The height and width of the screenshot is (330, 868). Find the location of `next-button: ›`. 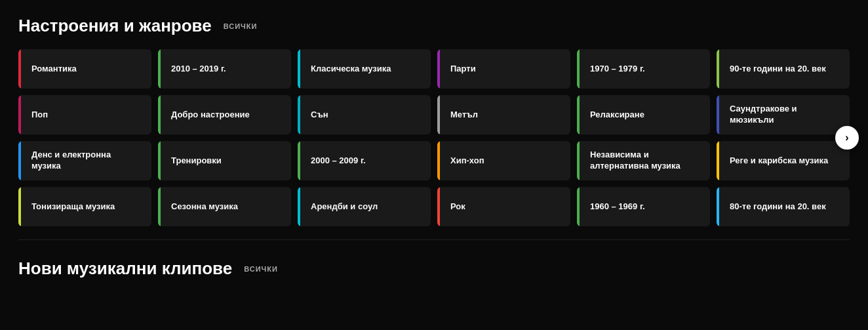

next-button: › is located at coordinates (847, 138).